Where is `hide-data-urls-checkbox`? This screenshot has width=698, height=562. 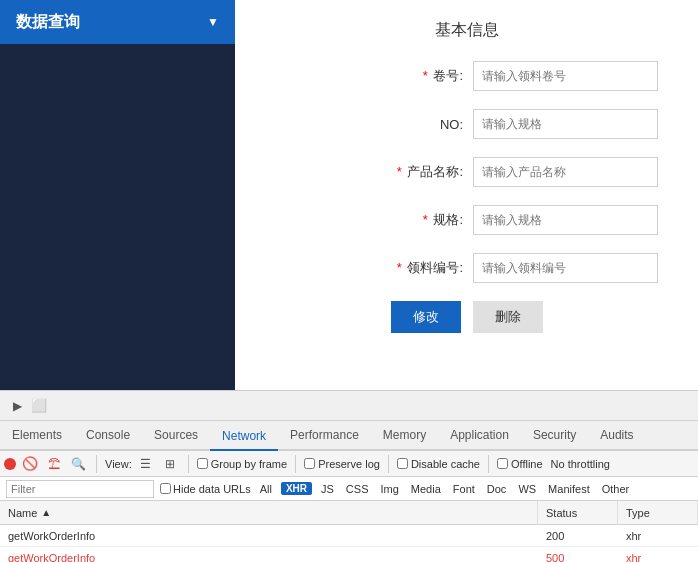
hide-data-urls-checkbox is located at coordinates (166, 488).